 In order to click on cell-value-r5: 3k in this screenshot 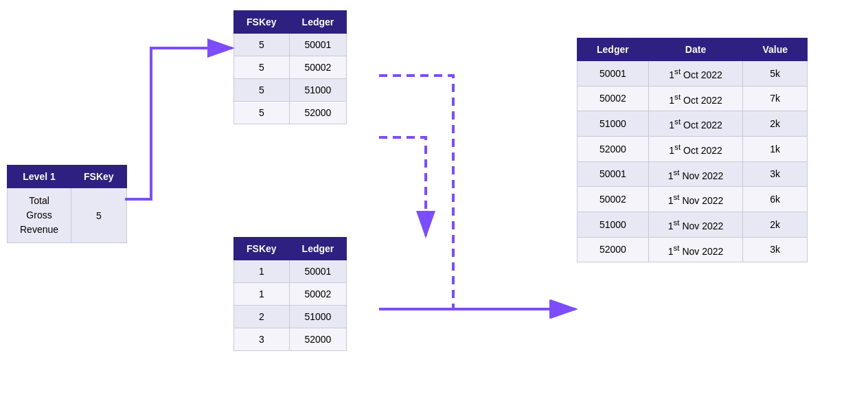, I will do `click(775, 174)`.